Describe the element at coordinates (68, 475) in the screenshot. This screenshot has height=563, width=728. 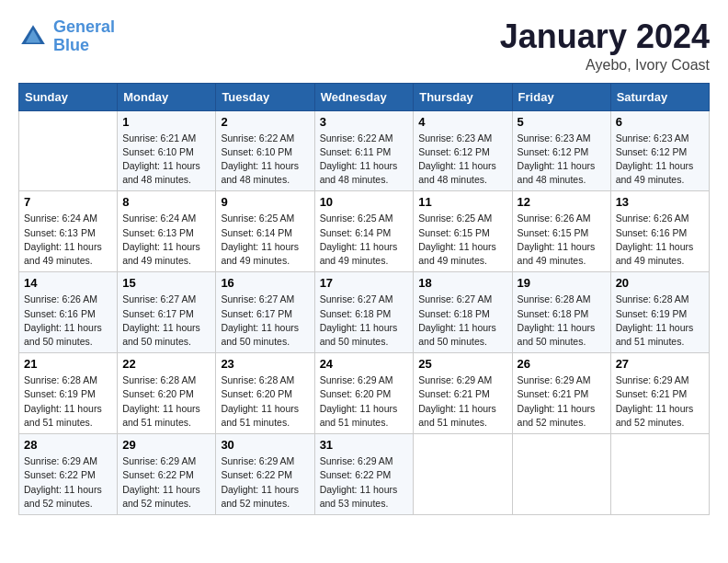
I see `calendar-cell: 28Sunrise: 6:29 AMSunset: 6:22 PMDayligh…` at that location.